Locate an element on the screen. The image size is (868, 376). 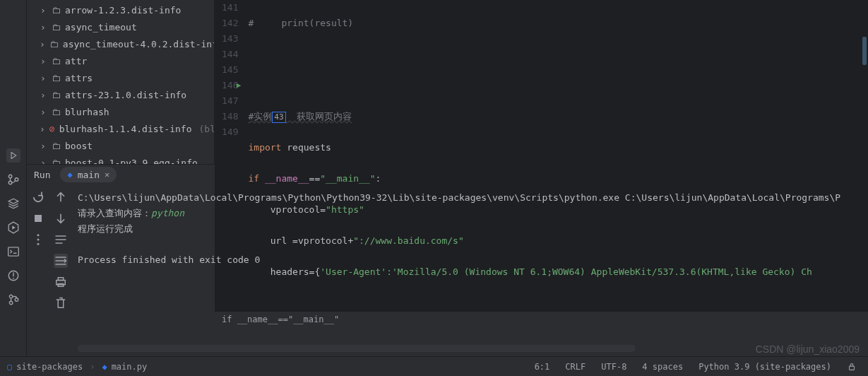
tree-label: boost is located at coordinates (79, 146).